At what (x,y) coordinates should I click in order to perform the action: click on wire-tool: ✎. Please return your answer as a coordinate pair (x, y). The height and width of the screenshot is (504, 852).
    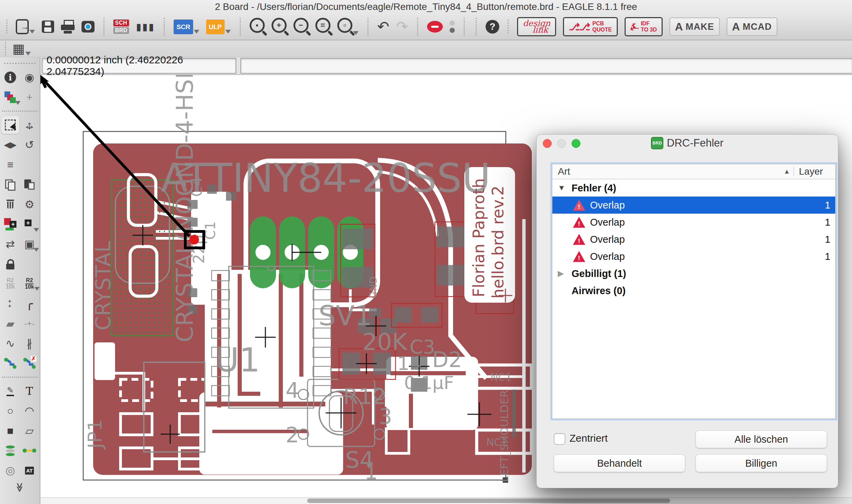
    Looking at the image, I should click on (10, 391).